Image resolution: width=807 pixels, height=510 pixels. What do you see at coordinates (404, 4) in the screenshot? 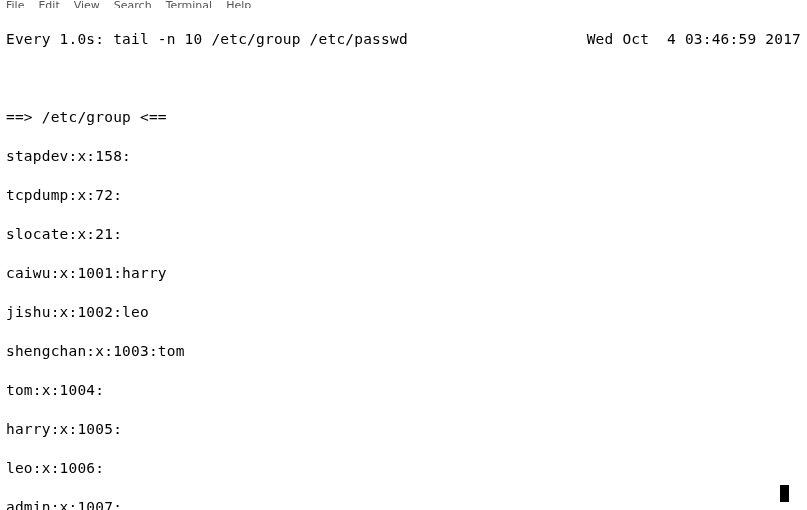
I see `menu-bar: File Edit View Search Terminal Help` at bounding box center [404, 4].